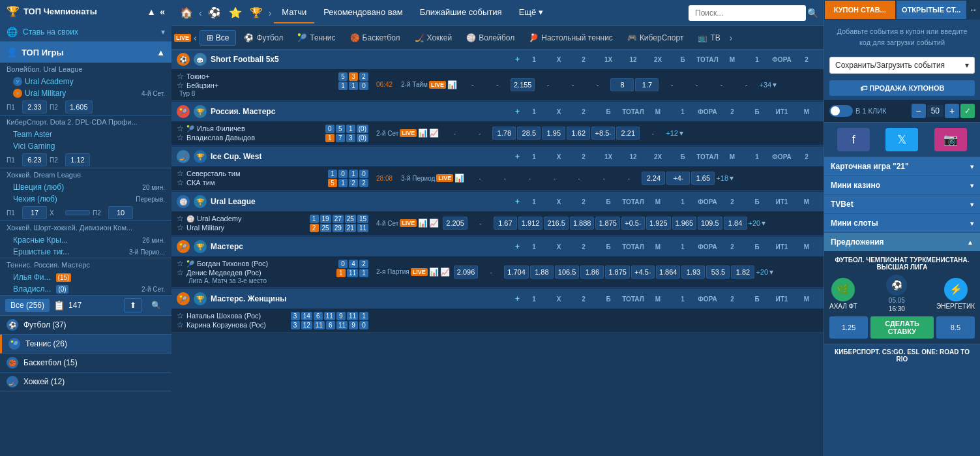  I want to click on ic-star-icon: ☆, so click(180, 174).